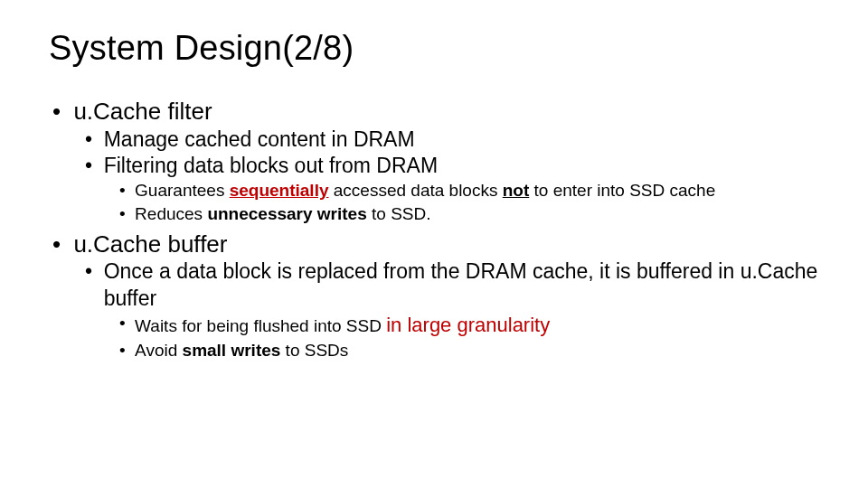 This screenshot has width=868, height=488. What do you see at coordinates (447, 244) in the screenshot?
I see `bullet-text: u.Cache buffer` at bounding box center [447, 244].